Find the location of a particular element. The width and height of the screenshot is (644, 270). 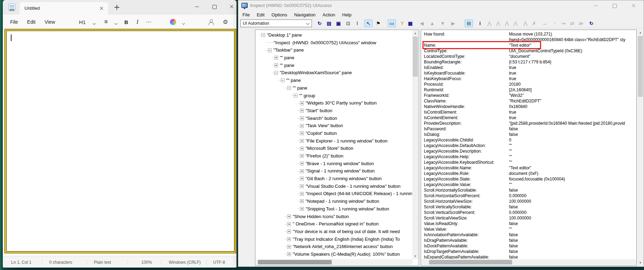

property-row: LocalizedControlType:"document" is located at coordinates (530, 56).